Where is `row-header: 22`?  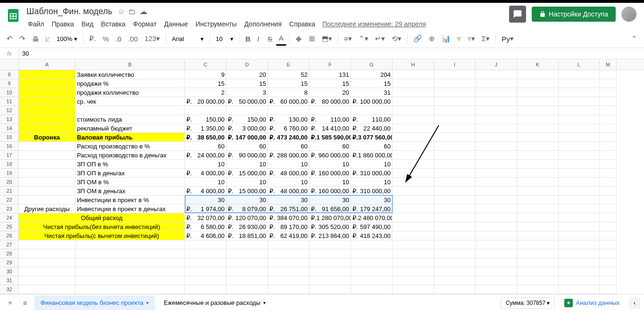 row-header: 22 is located at coordinates (9, 200).